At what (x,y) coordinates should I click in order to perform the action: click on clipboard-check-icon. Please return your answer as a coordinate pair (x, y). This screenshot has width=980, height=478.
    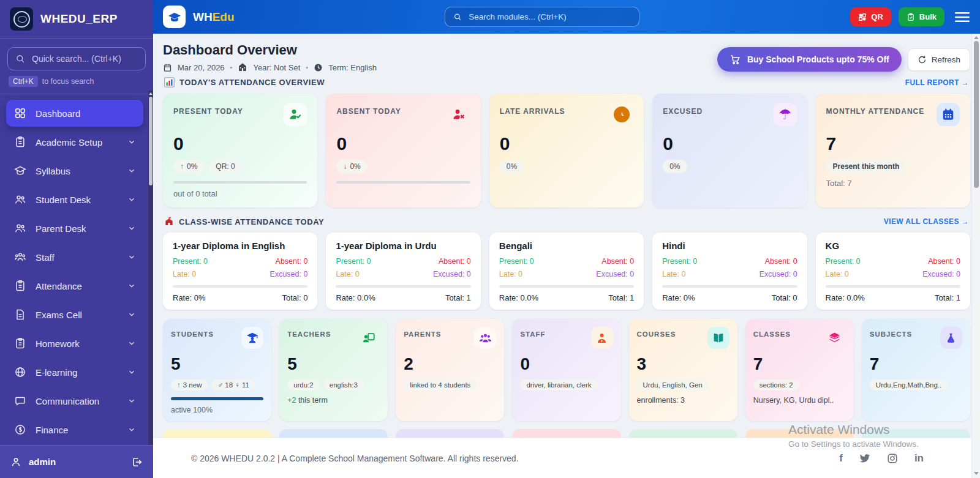
    Looking at the image, I should click on (911, 17).